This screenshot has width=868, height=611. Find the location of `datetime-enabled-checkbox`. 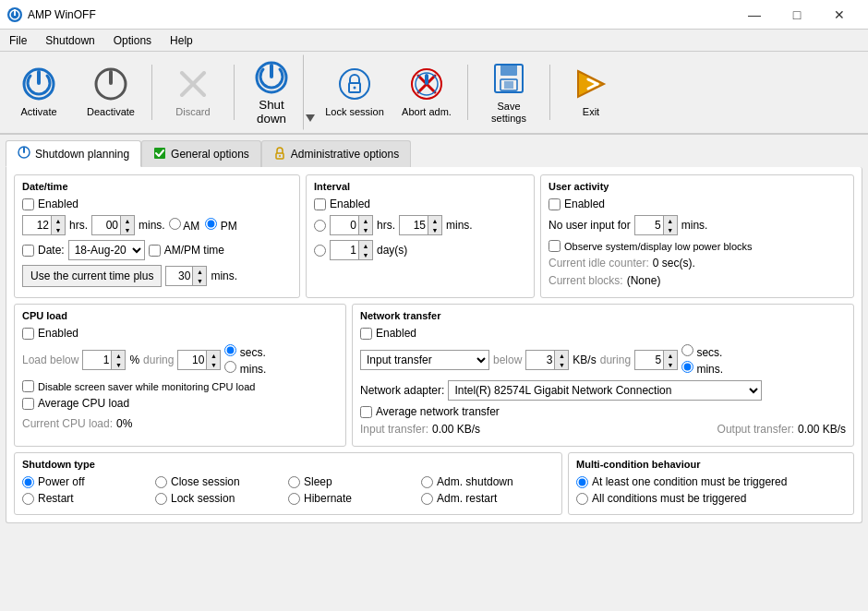

datetime-enabled-checkbox is located at coordinates (28, 205).